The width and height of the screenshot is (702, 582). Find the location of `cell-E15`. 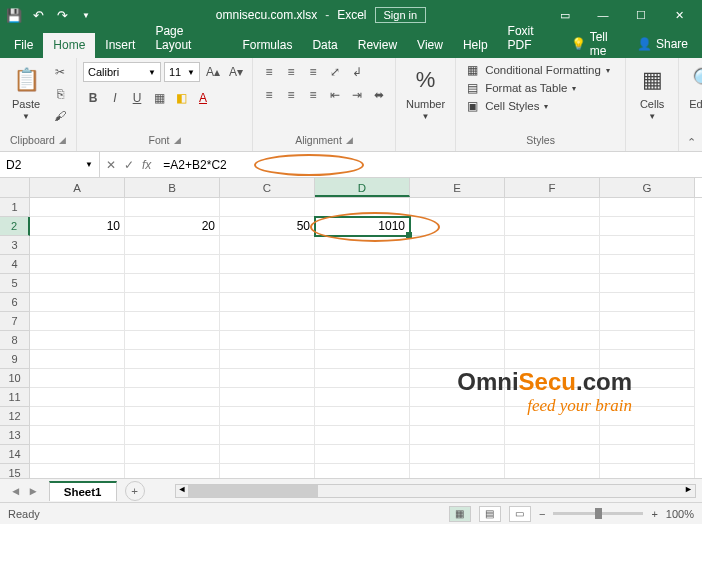

cell-E15 is located at coordinates (458, 471).